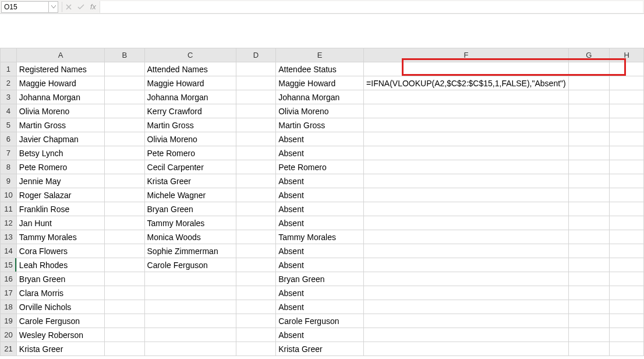 Image resolution: width=644 pixels, height=359 pixels. Describe the element at coordinates (25, 7) in the screenshot. I see `name-box: O15` at that location.